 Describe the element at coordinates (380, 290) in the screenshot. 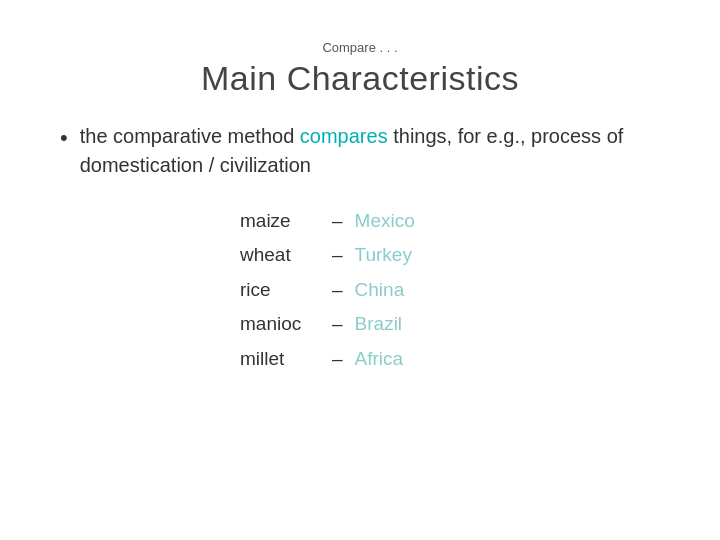

I see `region-name: China` at that location.